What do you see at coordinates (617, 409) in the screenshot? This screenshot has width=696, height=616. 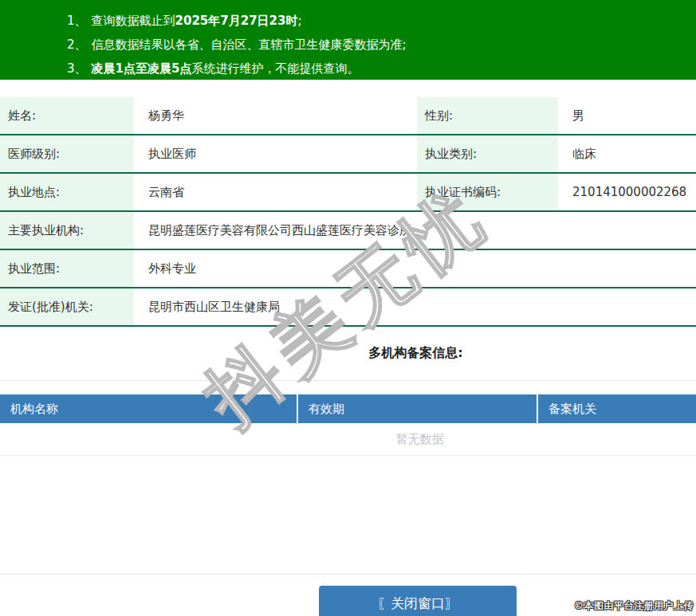 I see `filing-authority-column-header: 备案机关` at bounding box center [617, 409].